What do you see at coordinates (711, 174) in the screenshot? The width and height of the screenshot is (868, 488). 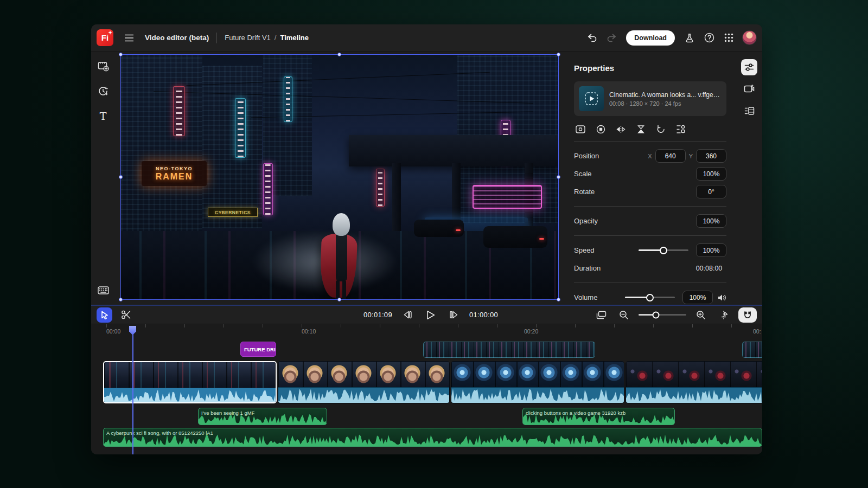 I see `scale-input: 100%` at bounding box center [711, 174].